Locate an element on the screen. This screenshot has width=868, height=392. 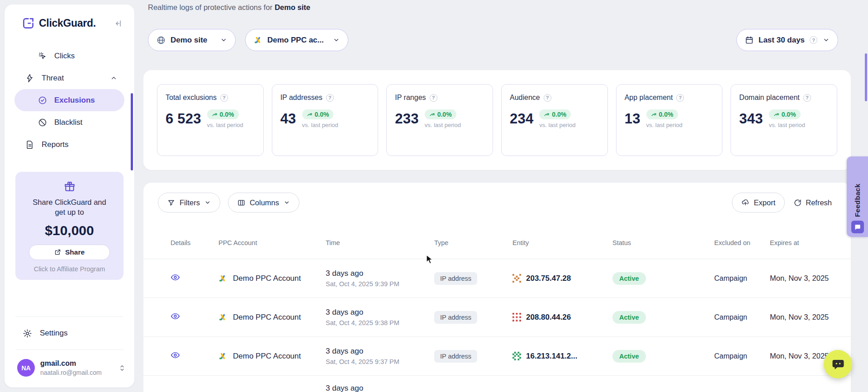
chat-launcher-button is located at coordinates (838, 364).